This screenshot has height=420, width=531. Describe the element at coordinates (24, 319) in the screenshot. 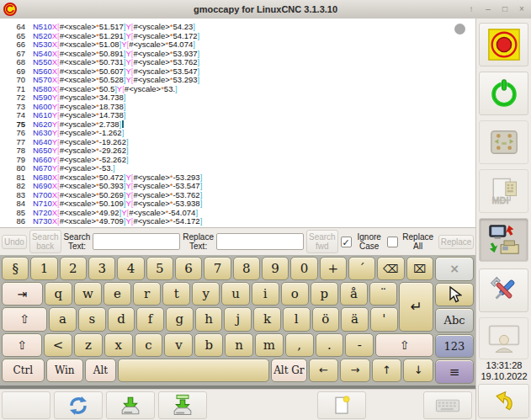

I see `caps-lock-key: ⇧` at that location.